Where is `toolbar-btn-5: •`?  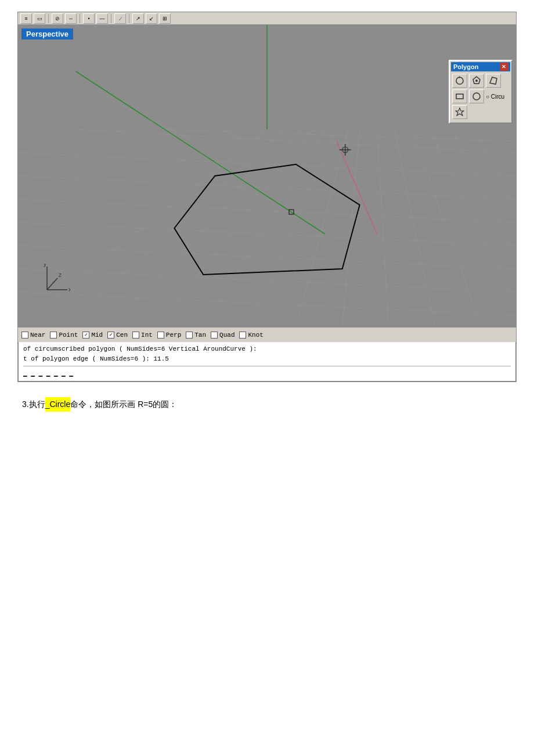
toolbar-btn-5: • is located at coordinates (89, 19).